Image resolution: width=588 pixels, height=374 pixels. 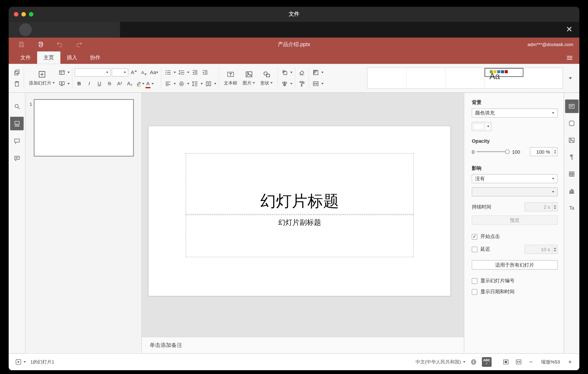 What do you see at coordinates (95, 58) in the screenshot?
I see `tab-collaboration: 协作` at bounding box center [95, 58].